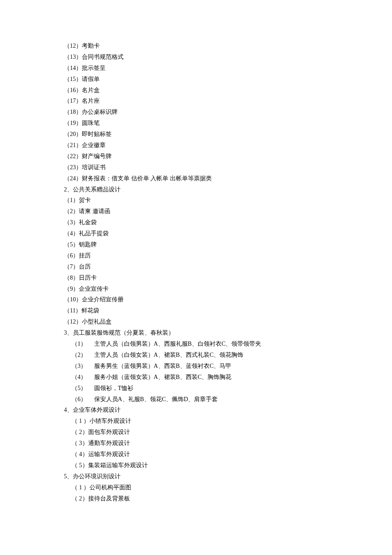 This screenshot has width=392, height=555. What do you see at coordinates (196, 57) in the screenshot?
I see `list-item: （13）合同书规范格式` at bounding box center [196, 57].